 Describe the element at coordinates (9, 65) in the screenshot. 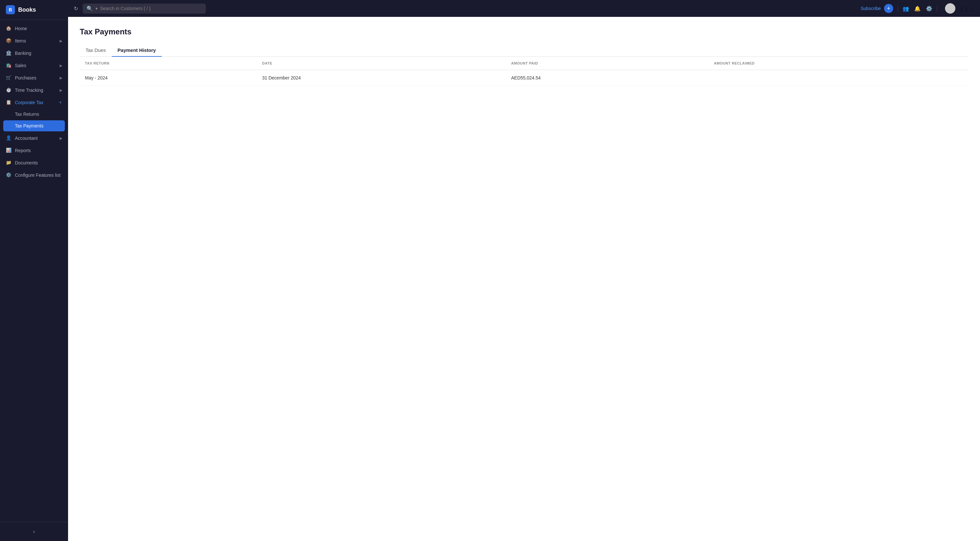

I see `sales-icon: 🛍️` at that location.